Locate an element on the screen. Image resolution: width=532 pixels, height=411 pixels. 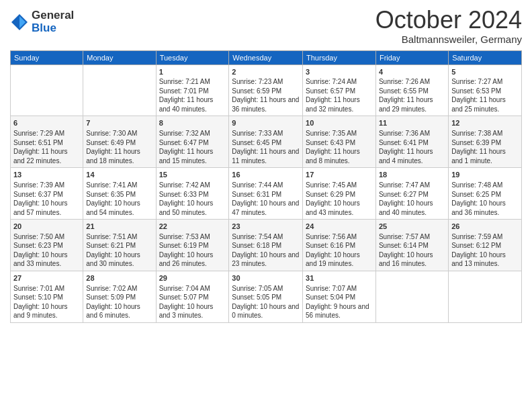
table-row: 27Sunrise: 7:01 AMSunset: 5:10 PMDayligh… is located at coordinates (266, 297).